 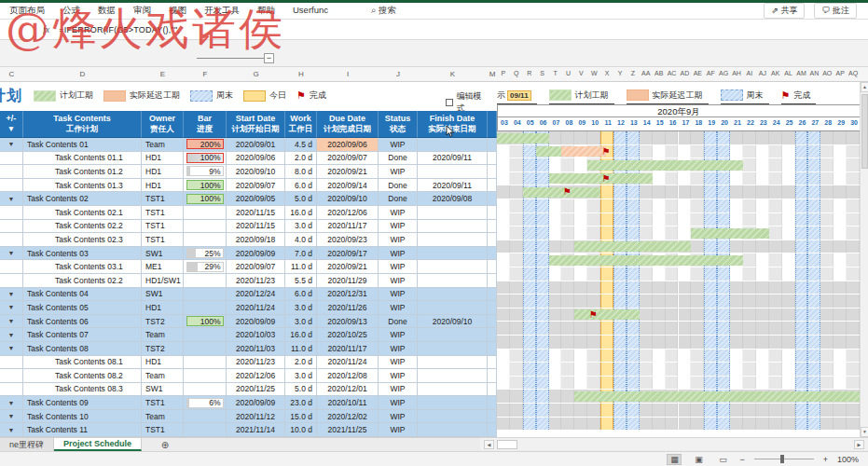 What do you see at coordinates (11, 418) in the screenshot?
I see `row-collapse-icon: ▼` at bounding box center [11, 418].